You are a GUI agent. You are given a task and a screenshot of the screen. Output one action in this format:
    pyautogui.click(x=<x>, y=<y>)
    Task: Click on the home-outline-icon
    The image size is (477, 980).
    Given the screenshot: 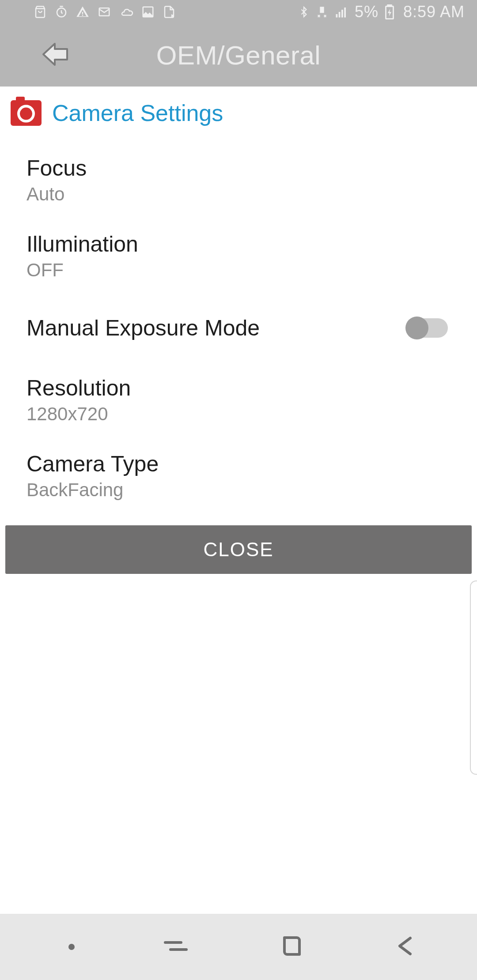 What is the action you would take?
    pyautogui.click(x=291, y=947)
    